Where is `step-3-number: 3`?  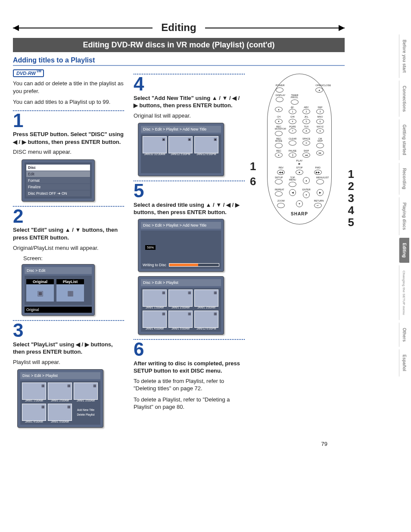
step-3-number: 3 is located at coordinates (68, 330).